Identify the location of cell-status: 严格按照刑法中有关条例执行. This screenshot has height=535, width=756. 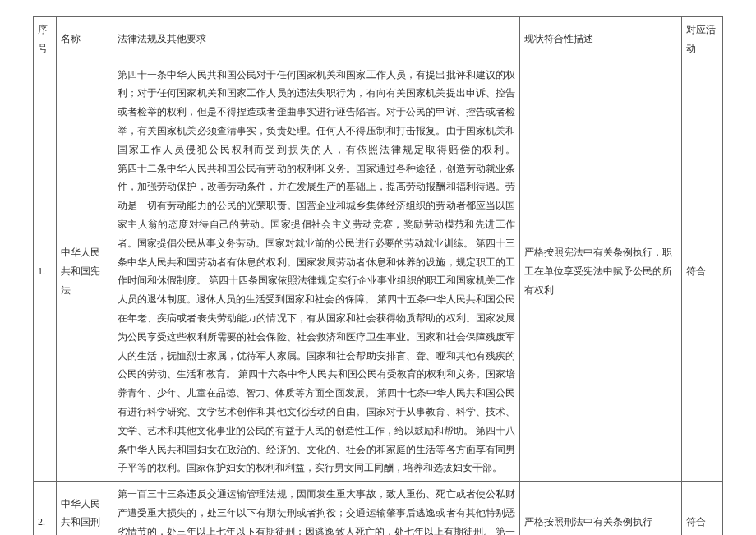
(601, 508).